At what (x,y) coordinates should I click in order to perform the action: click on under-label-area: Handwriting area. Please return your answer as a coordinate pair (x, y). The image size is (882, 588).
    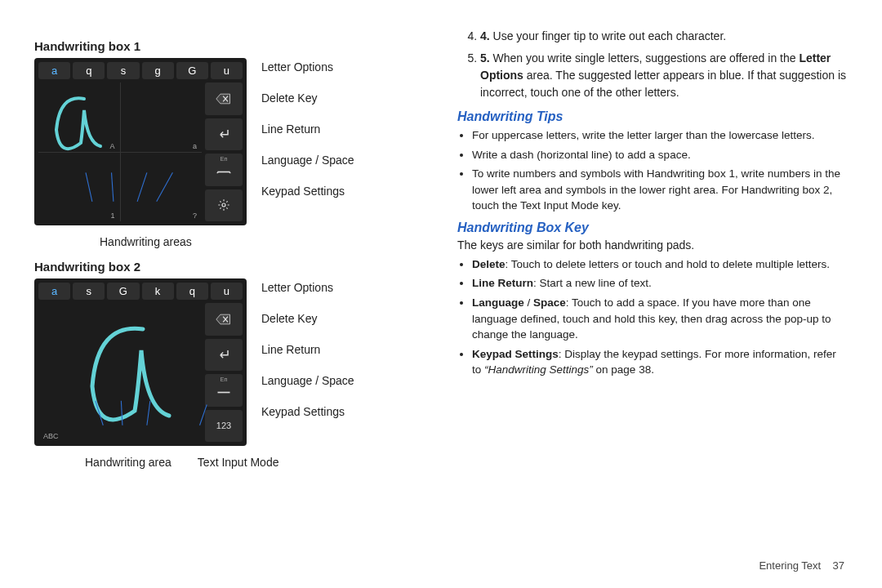
    Looking at the image, I should click on (128, 462).